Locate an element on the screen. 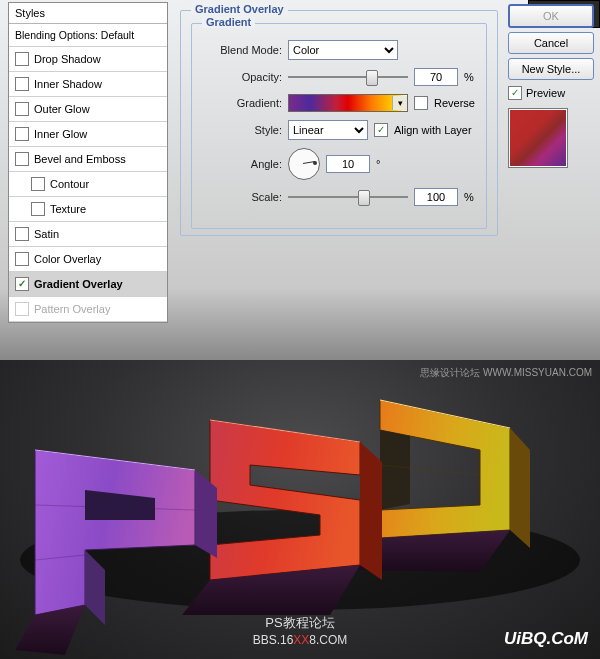 The image size is (600, 659). style-bevel-emboss: Bevel and Emboss is located at coordinates (88, 160).